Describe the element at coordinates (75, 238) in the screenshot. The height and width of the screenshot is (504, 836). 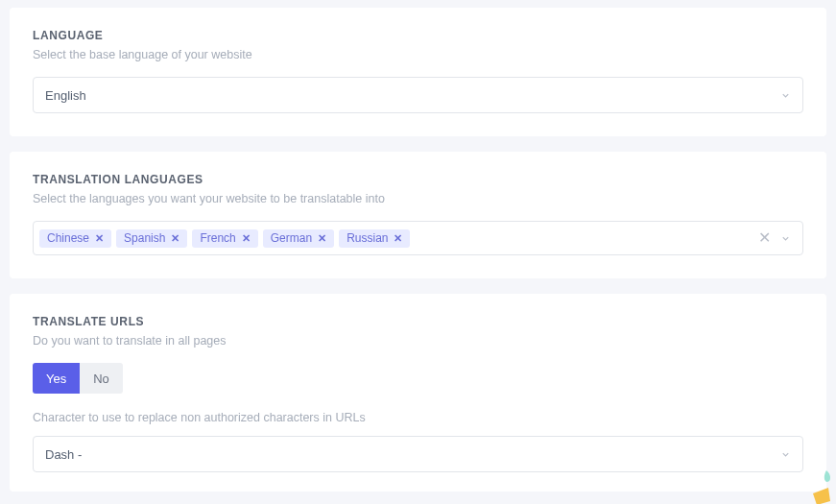
I see `tag-chinese: Chinese ✕` at that location.